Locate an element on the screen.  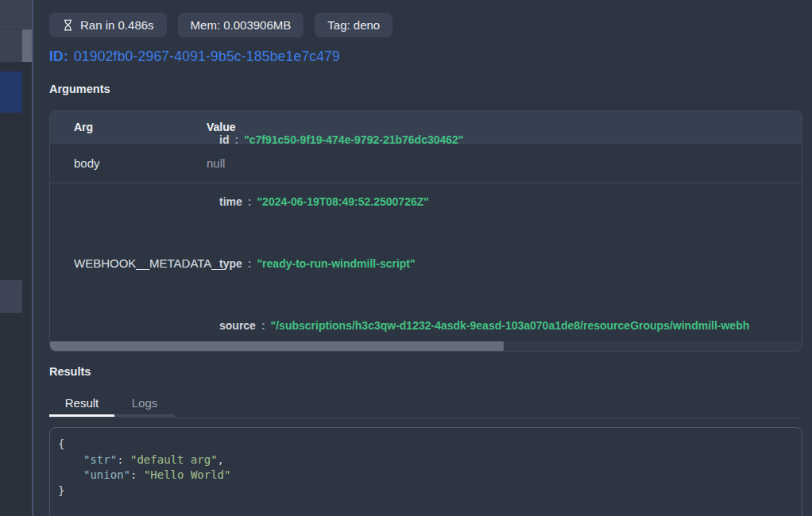
left-panel-block is located at coordinates (11, 46).